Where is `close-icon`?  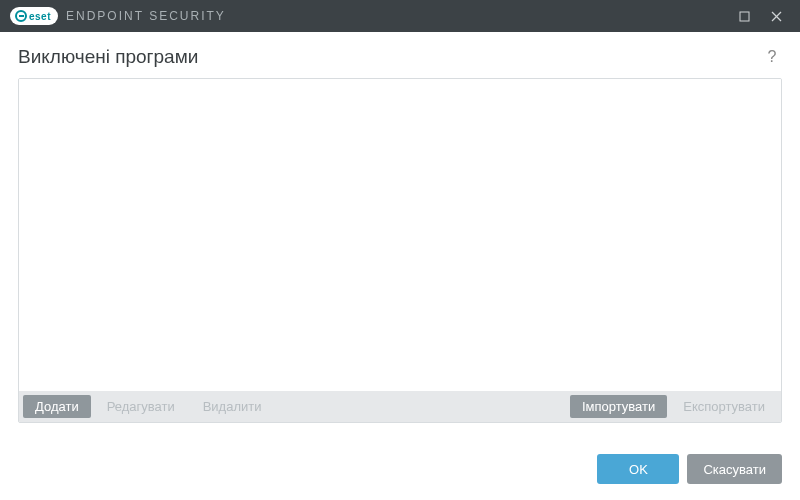 close-icon is located at coordinates (776, 16).